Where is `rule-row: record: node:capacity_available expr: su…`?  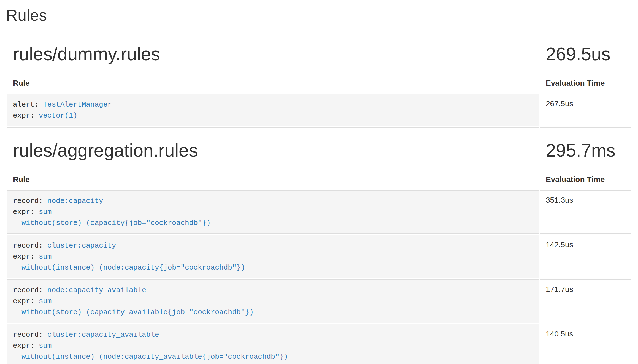
rule-row: record: node:capacity_available expr: su… is located at coordinates (319, 301).